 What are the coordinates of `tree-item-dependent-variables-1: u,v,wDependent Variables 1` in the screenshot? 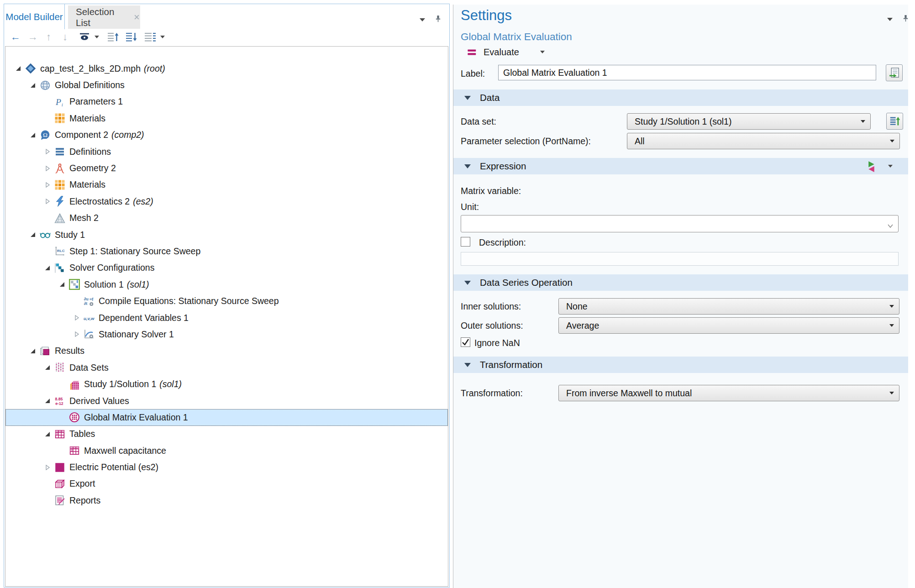 It's located at (226, 318).